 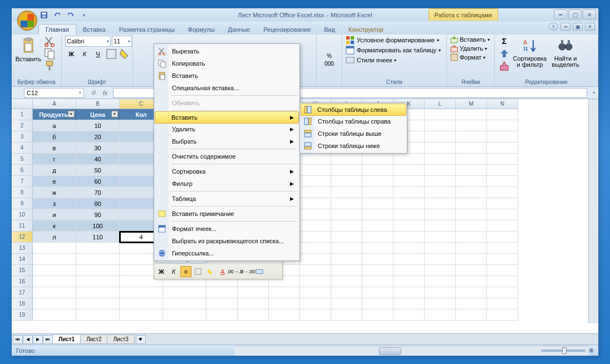 I want to click on col-header-A: A, so click(x=55, y=104).